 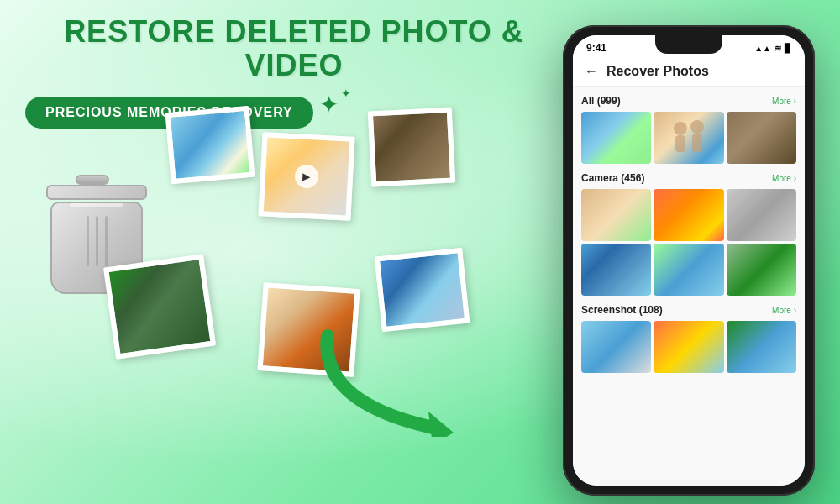 I want to click on camera-section-header: Camera (456) More ›, so click(x=689, y=178).